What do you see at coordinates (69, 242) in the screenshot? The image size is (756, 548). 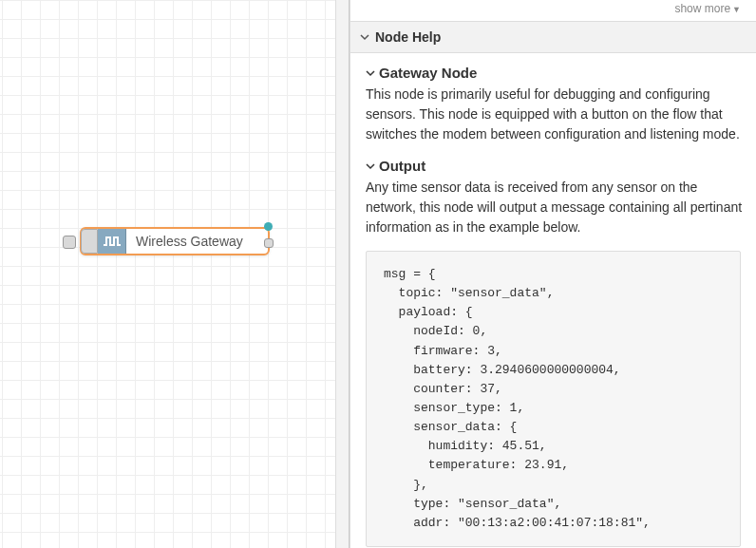 I see `node-toggle-button` at bounding box center [69, 242].